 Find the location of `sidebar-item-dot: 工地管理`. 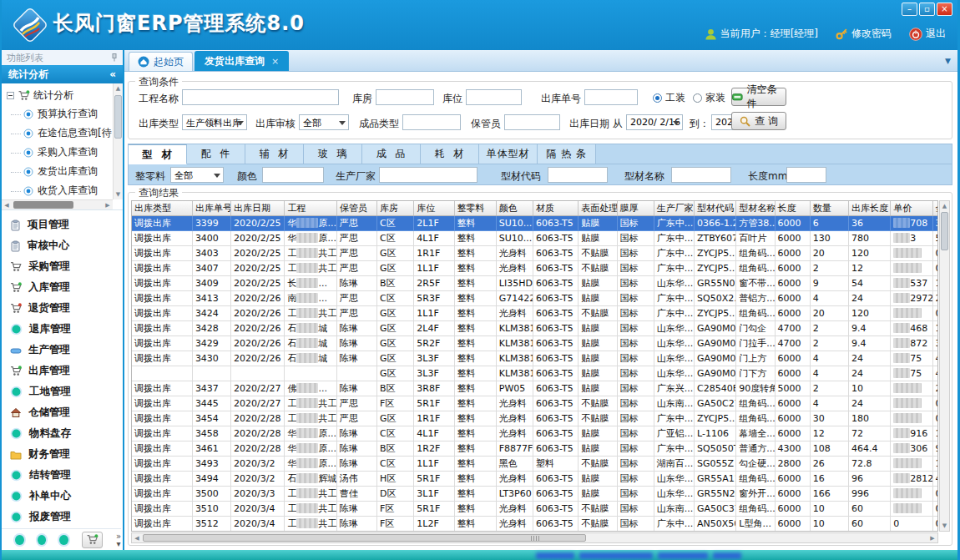

sidebar-item-dot: 工地管理 is located at coordinates (62, 392).